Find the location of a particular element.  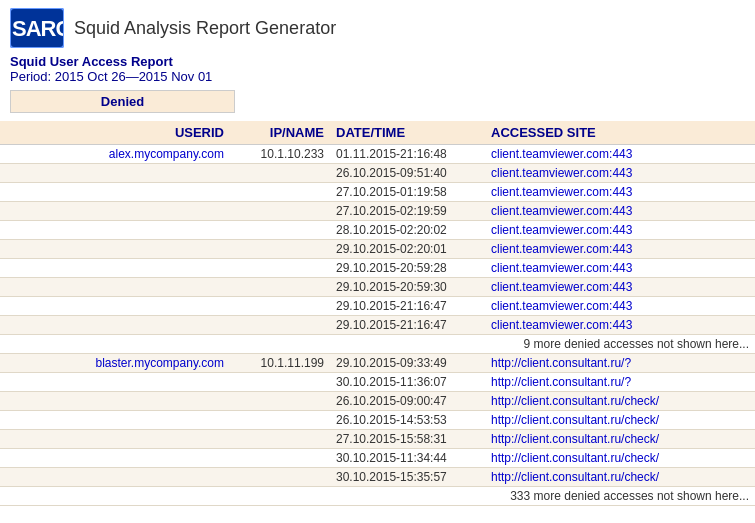

table-row: 29.10.2015-02:20:01client.teamviewer.com… is located at coordinates (378, 250).